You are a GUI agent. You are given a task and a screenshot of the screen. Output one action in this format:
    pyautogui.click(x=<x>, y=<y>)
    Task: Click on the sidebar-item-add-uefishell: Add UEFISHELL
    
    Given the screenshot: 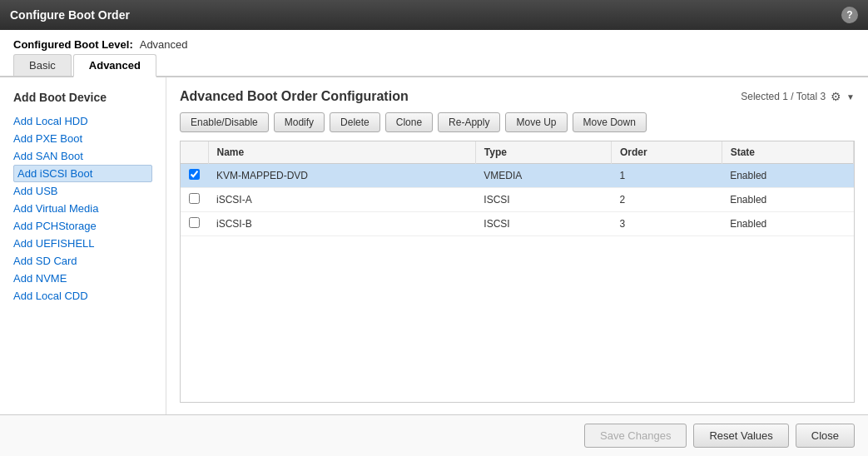 What is the action you would take?
    pyautogui.click(x=83, y=243)
    